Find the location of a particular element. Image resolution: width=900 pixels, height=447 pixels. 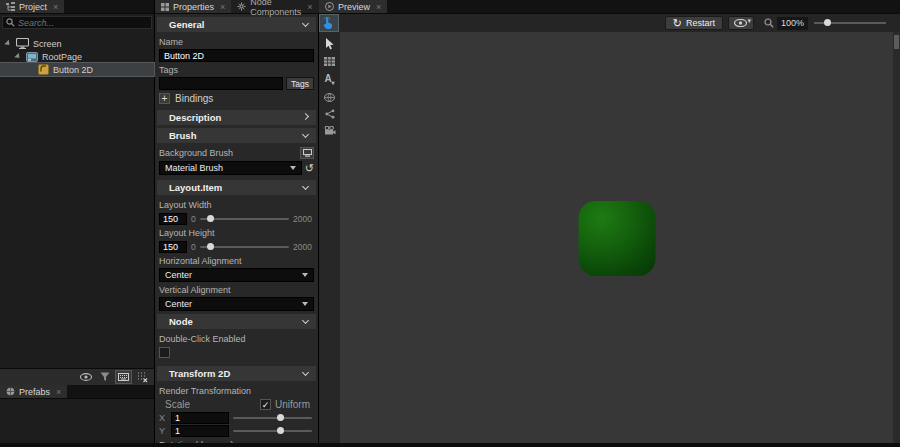

scale-y-value: 1 is located at coordinates (200, 431).